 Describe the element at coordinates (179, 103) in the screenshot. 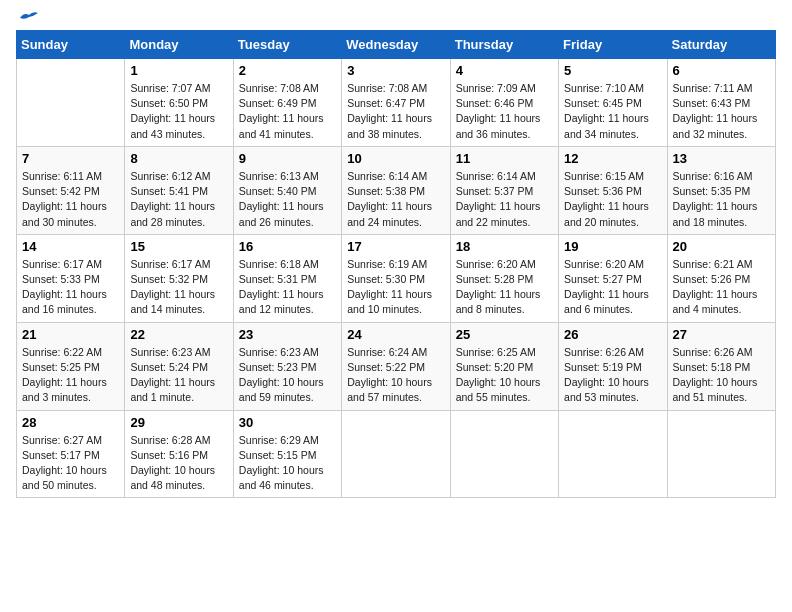

I see `calendar-cell: 1Sunrise: 7:07 AMSunset: 6:50 PMDaylight…` at that location.